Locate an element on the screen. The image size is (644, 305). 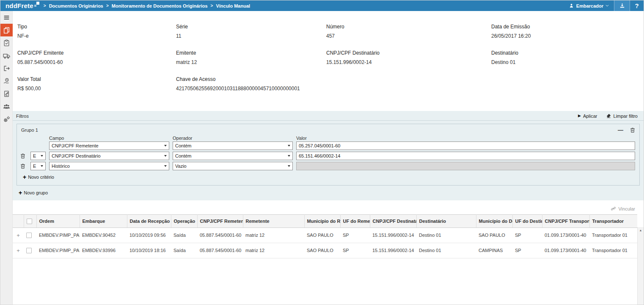
criterion-row: CNPJ/CPF Remetente Contém is located at coordinates (327, 146).